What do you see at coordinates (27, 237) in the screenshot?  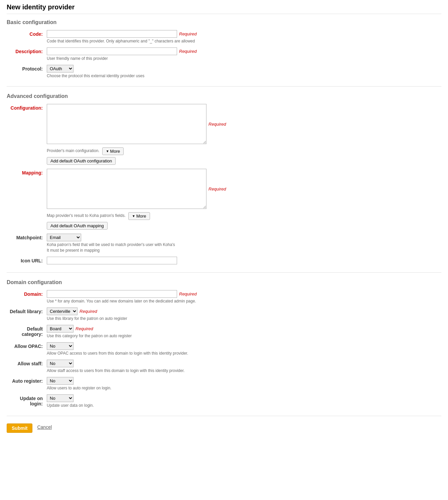 I see `matchpoint-label: Matchpoint:` at bounding box center [27, 237].